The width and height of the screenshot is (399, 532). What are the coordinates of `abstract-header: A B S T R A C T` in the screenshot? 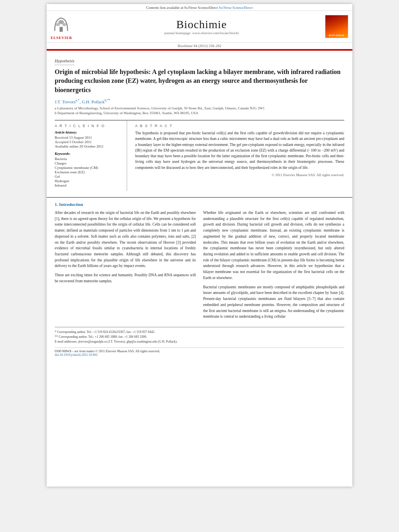 It's located at (240, 126).